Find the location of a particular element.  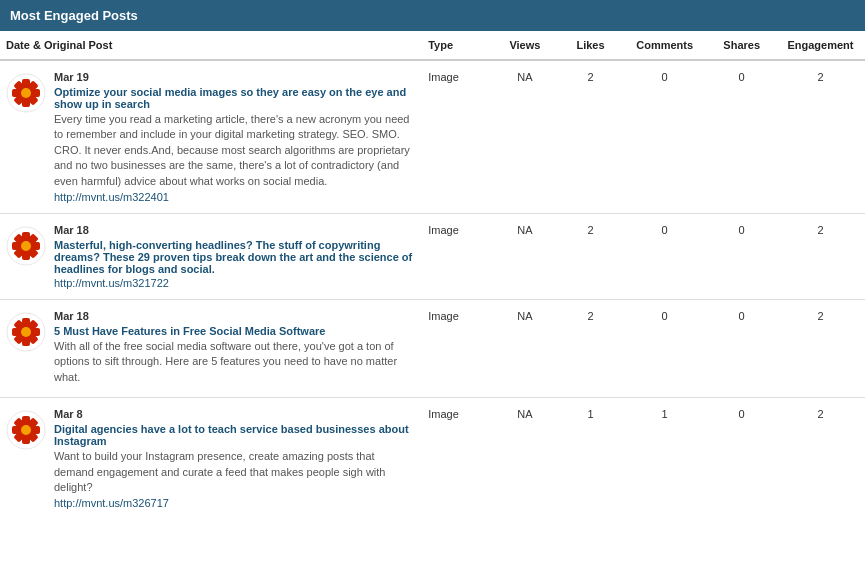

post-link: http://mvnt.us/m322401 is located at coordinates (235, 197).